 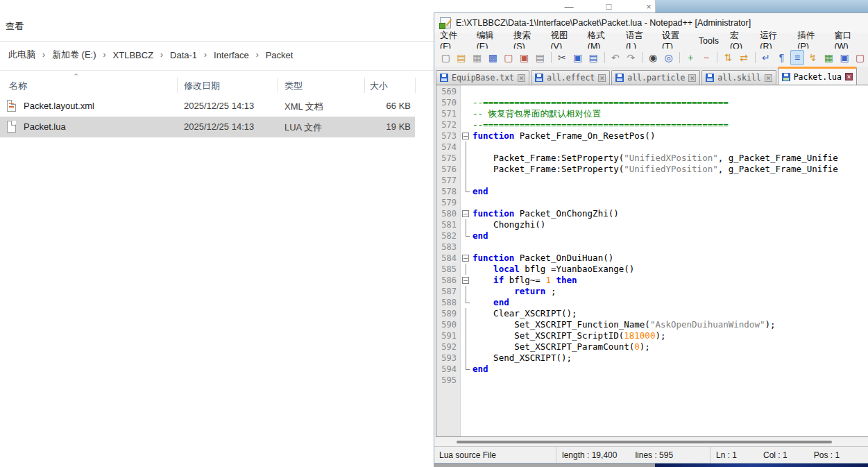 What do you see at coordinates (652, 180) in the screenshot?
I see `code-line: 577` at bounding box center [652, 180].